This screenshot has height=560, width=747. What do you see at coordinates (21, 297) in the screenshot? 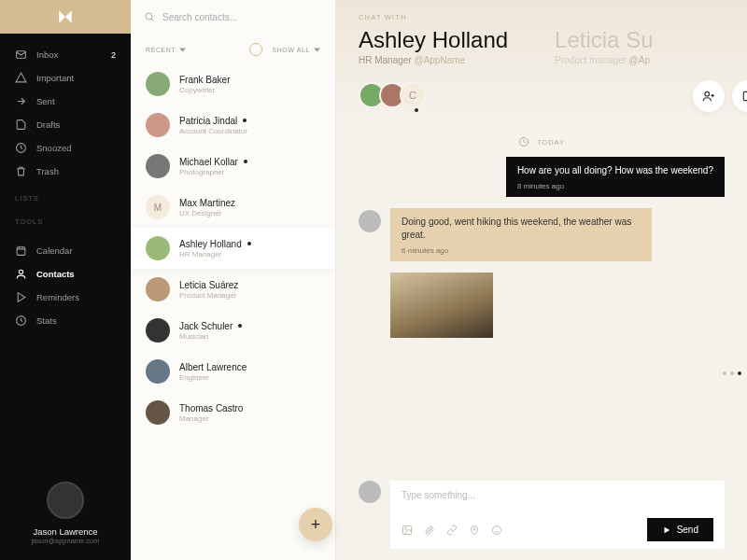
I see `reminders-icon` at bounding box center [21, 297].